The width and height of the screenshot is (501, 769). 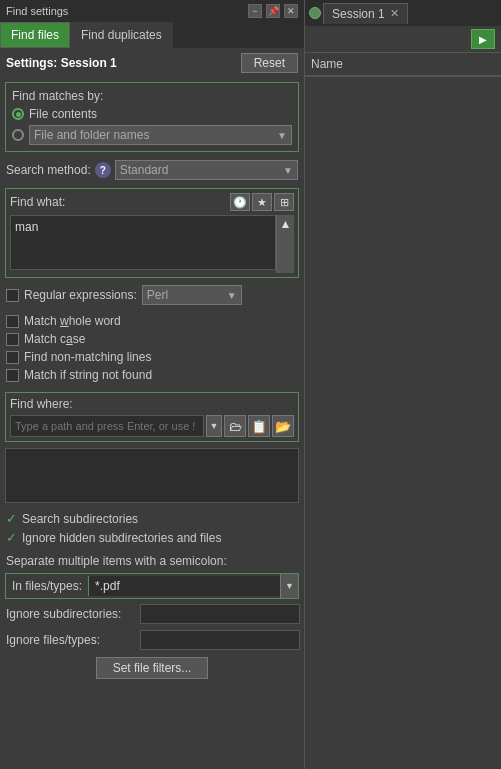 What do you see at coordinates (18, 135) in the screenshot?
I see `radio-circle-folder-names` at bounding box center [18, 135].